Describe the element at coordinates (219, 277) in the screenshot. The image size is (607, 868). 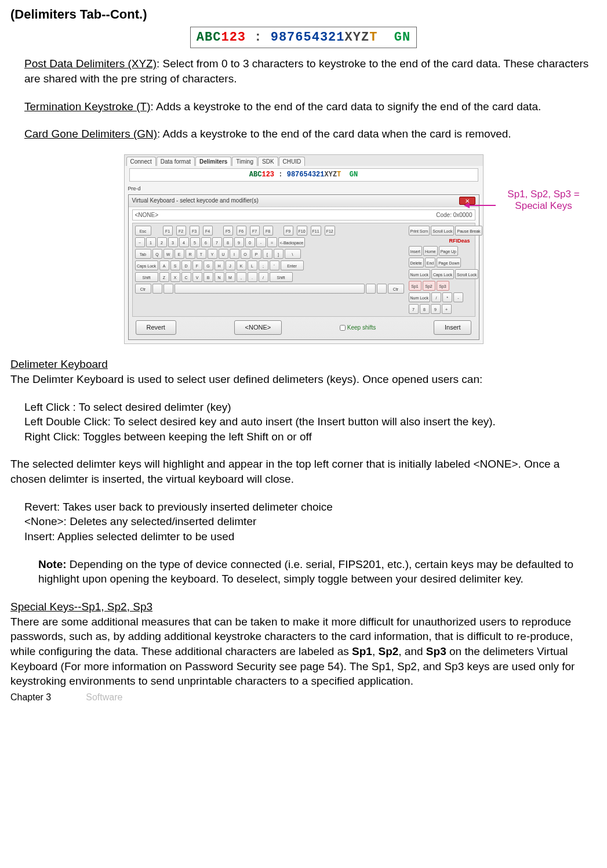
I see `key-n: N` at that location.